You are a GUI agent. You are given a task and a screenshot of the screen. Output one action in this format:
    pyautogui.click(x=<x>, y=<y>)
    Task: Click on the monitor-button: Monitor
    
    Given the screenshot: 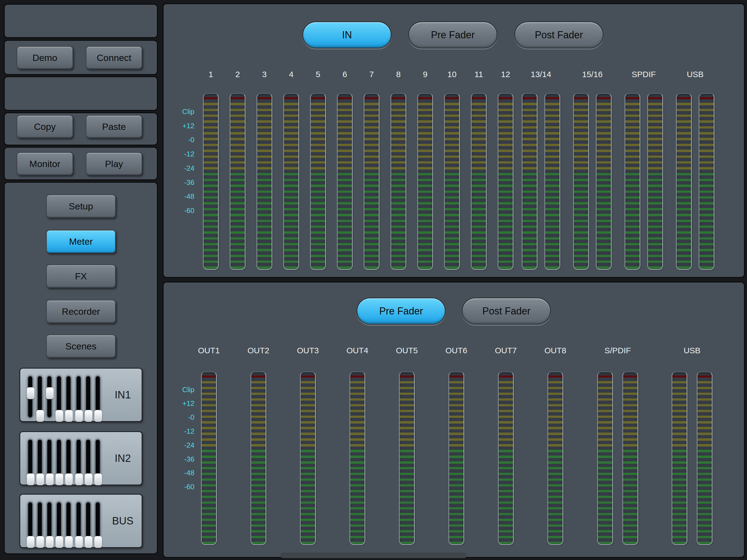 What is the action you would take?
    pyautogui.click(x=45, y=164)
    